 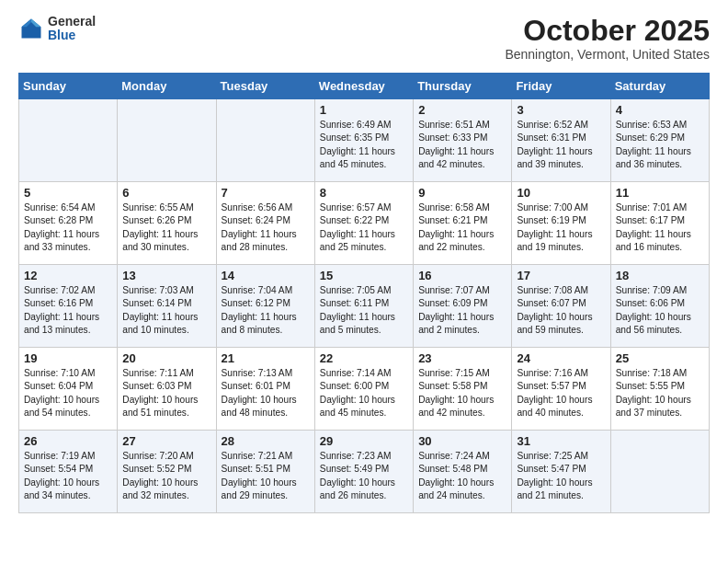 I want to click on calendar-cell: 5Sunrise: 6:54 AM Sunset: 6:28 PM Daylig…, so click(x=68, y=224).